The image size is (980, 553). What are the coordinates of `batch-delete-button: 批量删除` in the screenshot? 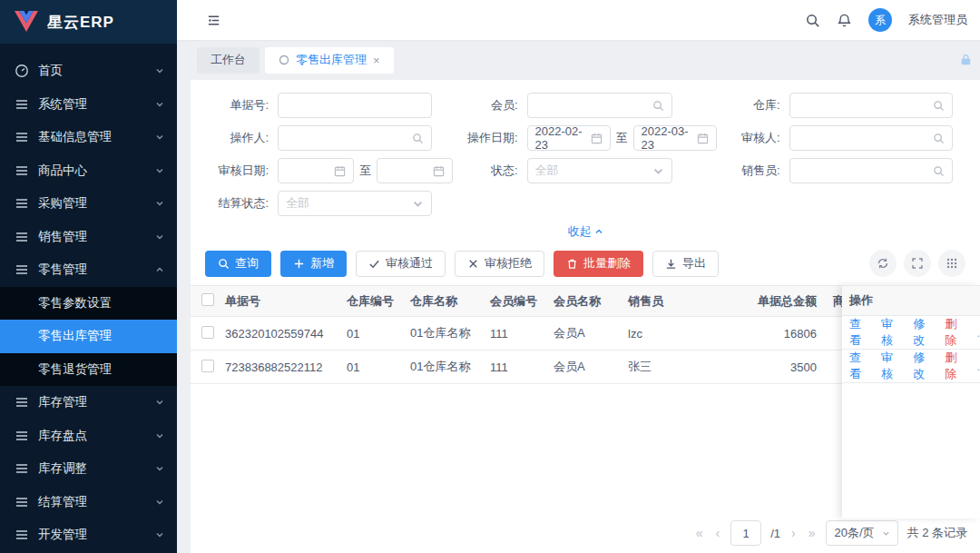 It's located at (599, 263).